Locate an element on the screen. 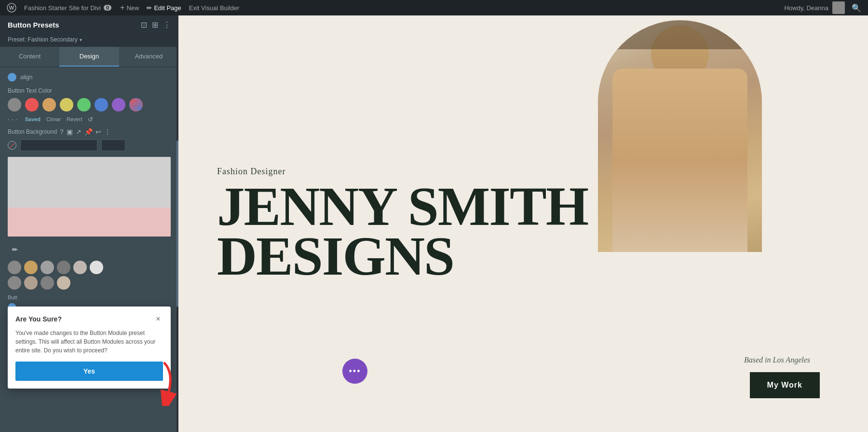 This screenshot has width=868, height=432. brush-tool-icon: ✏ is located at coordinates (15, 250).